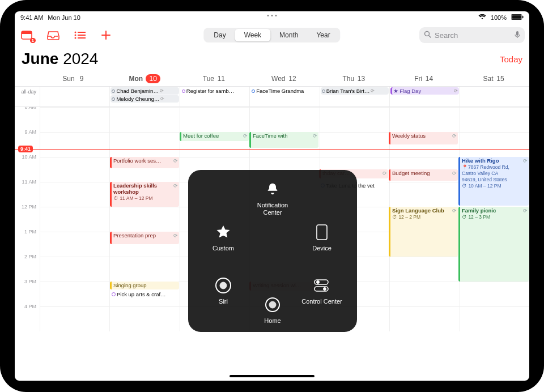 This screenshot has height=392, width=544. Describe the element at coordinates (272, 79) in the screenshot. I see `weekday-header: Sun 9 Mon 10 Tue 11 Wed 12 Thu 13 Fri 14…` at that location.